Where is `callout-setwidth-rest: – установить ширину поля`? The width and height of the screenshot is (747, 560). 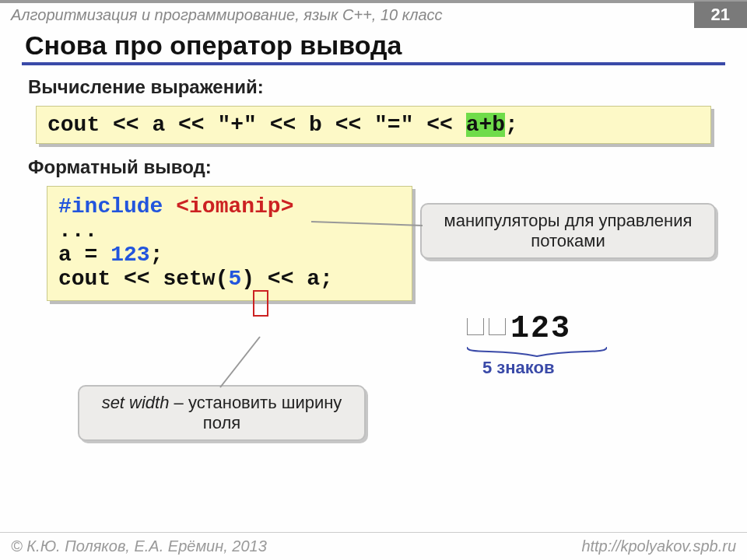
callout-setwidth-rest: – установить ширину поля is located at coordinates (255, 412).